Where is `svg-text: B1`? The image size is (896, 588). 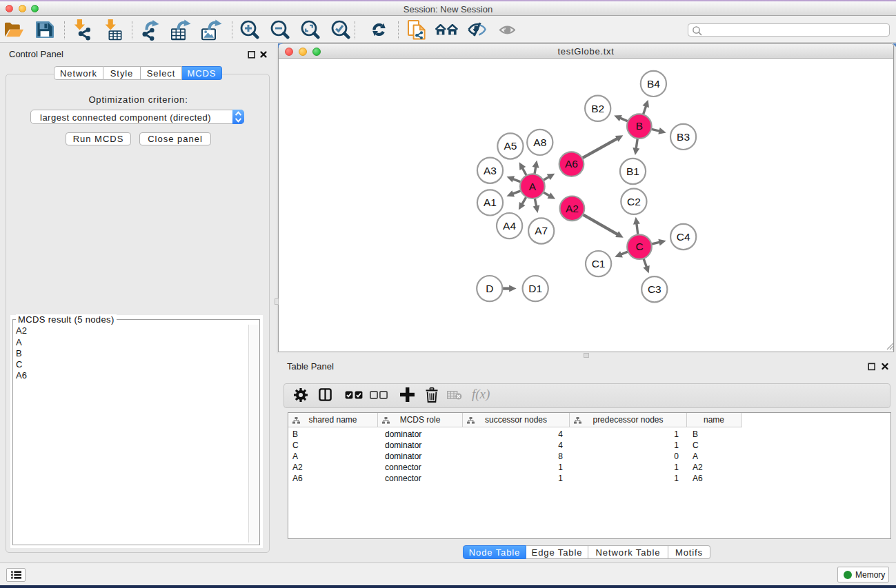 svg-text: B1 is located at coordinates (633, 171).